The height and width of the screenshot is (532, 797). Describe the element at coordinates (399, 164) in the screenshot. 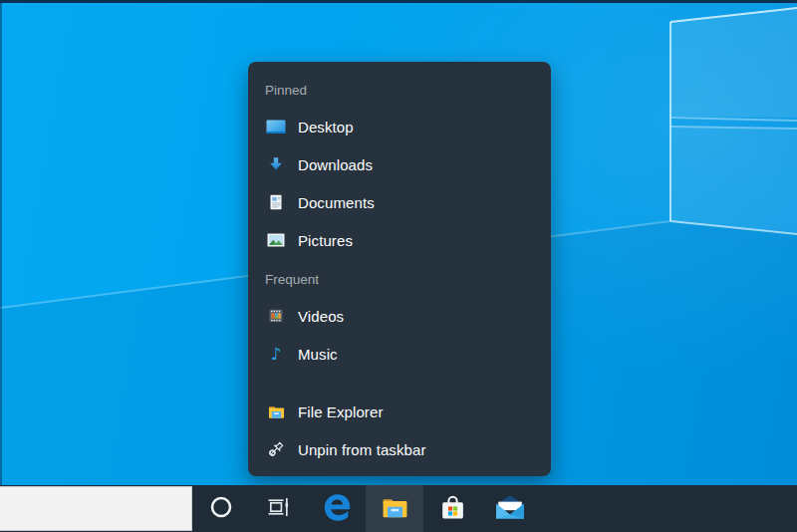

I see `jumplist-item-downloads: Downloads` at that location.